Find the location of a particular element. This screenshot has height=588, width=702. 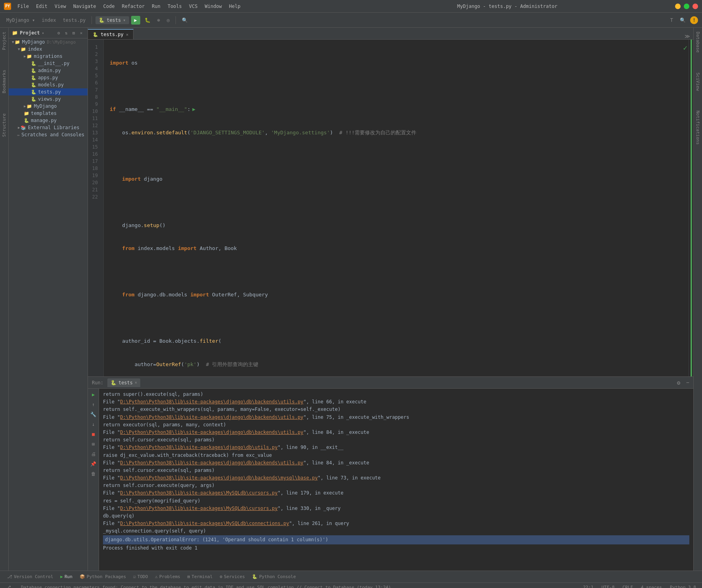

menu-navigate: Navigate is located at coordinates (85, 6).